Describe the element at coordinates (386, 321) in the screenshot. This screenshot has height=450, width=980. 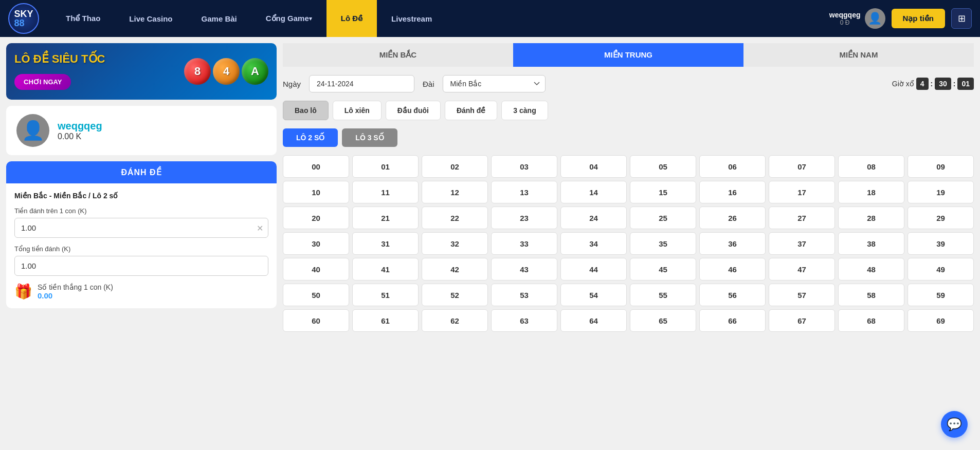
I see `number-cell-61: 61` at that location.